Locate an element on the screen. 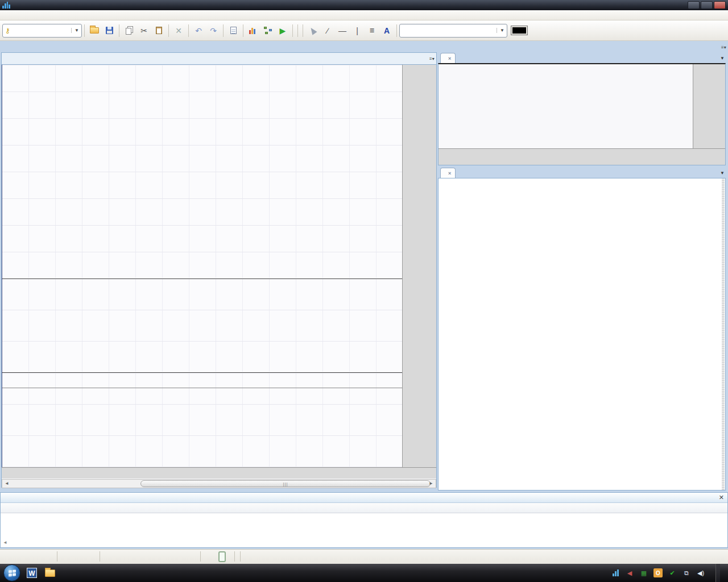 This screenshot has width=728, height=582. properties-button is located at coordinates (233, 31).